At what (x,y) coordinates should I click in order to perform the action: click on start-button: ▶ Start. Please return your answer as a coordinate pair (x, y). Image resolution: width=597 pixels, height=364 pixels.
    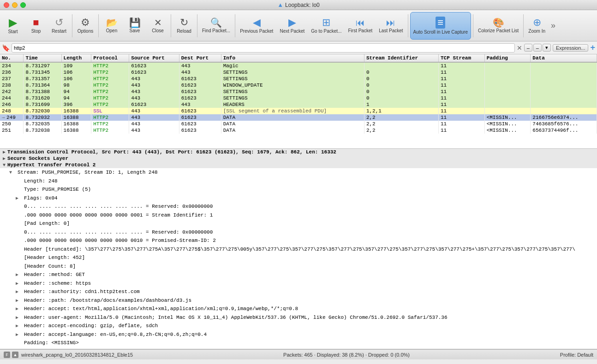
    Looking at the image, I should click on (13, 26).